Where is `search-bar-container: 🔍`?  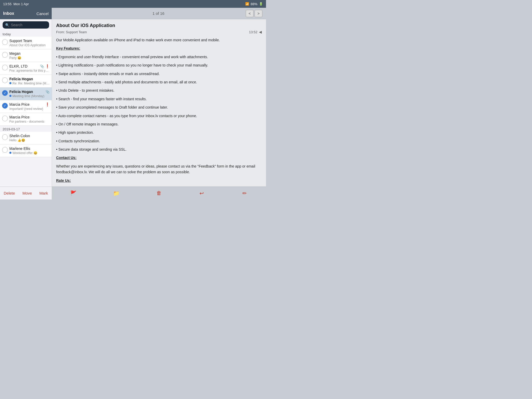
search-bar-container: 🔍 is located at coordinates (26, 25).